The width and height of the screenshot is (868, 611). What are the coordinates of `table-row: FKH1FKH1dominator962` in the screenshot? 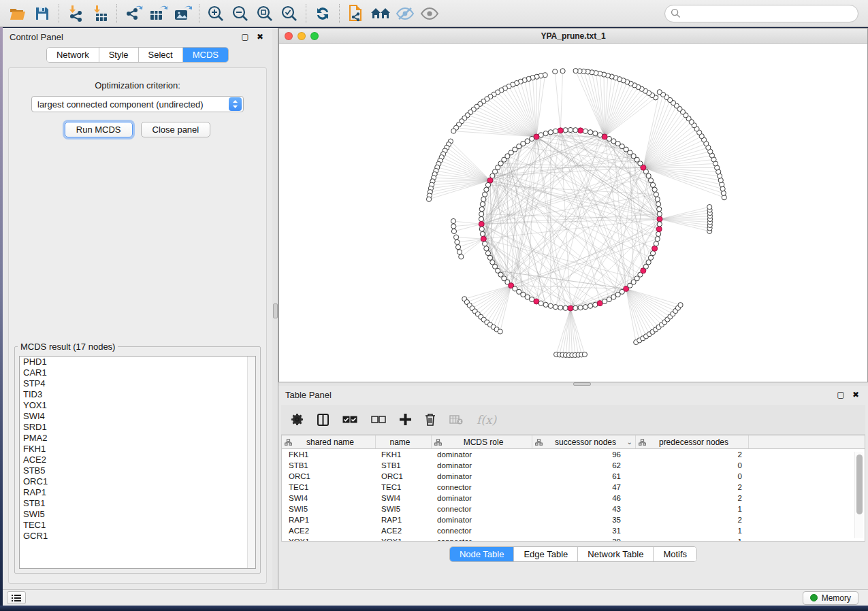 It's located at (573, 455).